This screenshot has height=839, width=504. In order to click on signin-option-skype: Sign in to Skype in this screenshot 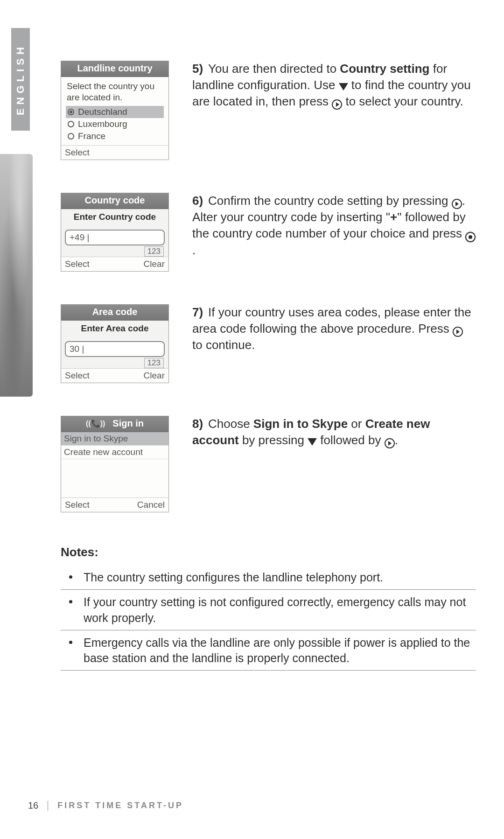, I will do `click(115, 439)`.